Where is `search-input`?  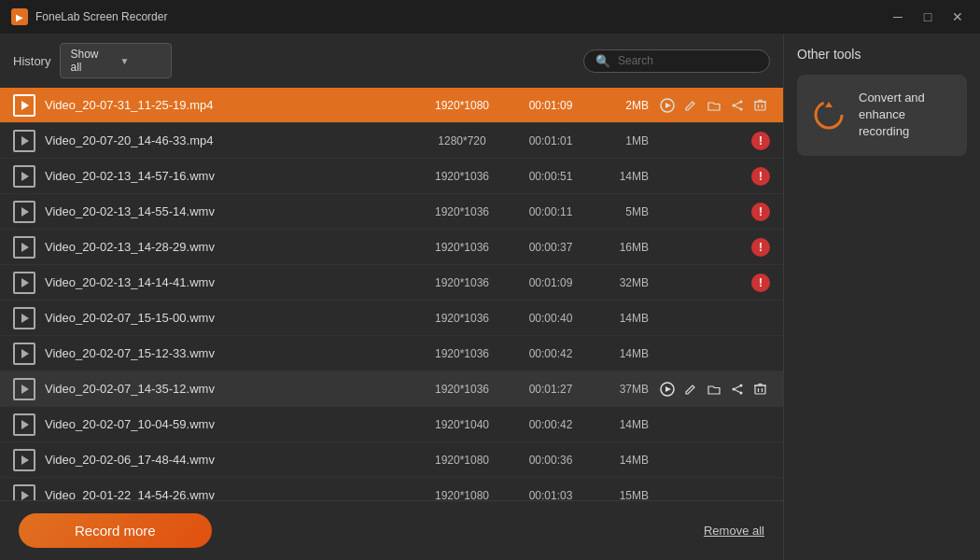
search-input is located at coordinates (688, 61).